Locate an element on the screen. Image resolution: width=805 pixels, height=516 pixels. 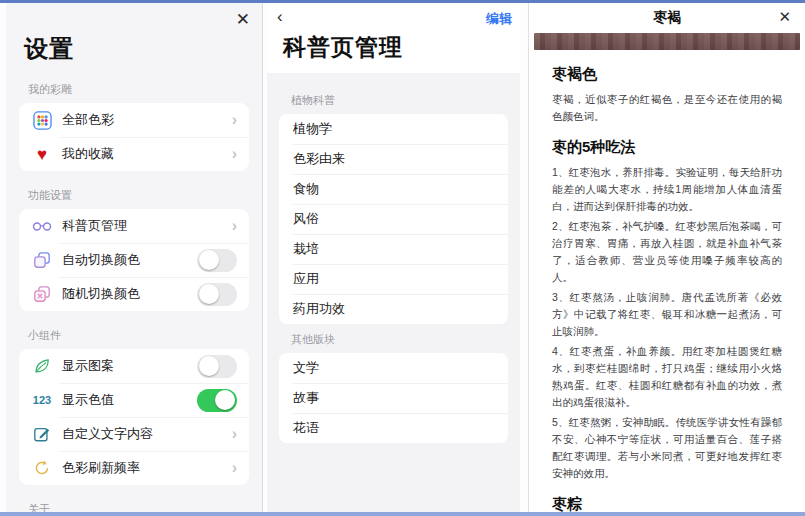
section-header-about: 关于 is located at coordinates (145, 507).